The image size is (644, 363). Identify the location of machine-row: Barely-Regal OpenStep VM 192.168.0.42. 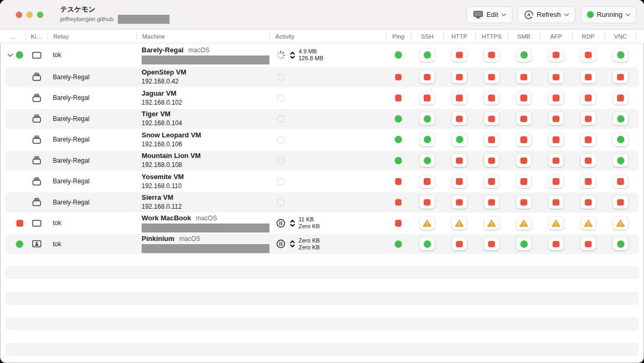
(322, 77).